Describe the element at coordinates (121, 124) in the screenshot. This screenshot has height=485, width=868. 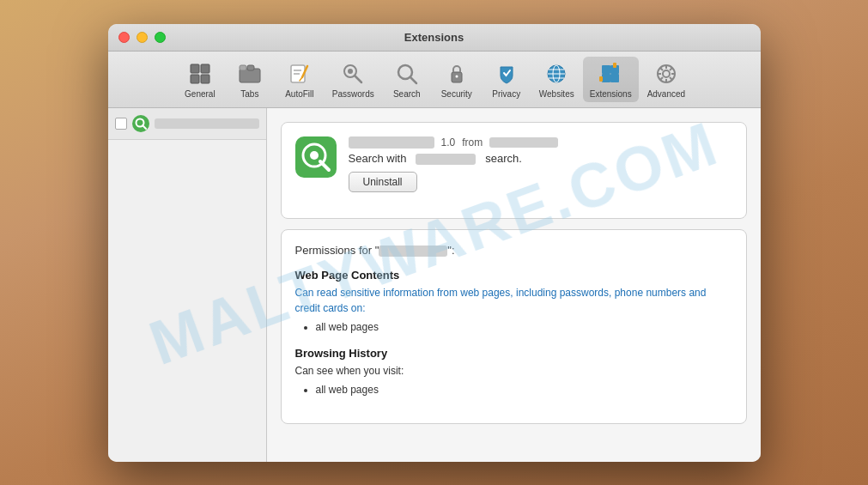
I see `sidebar-checkbox` at that location.